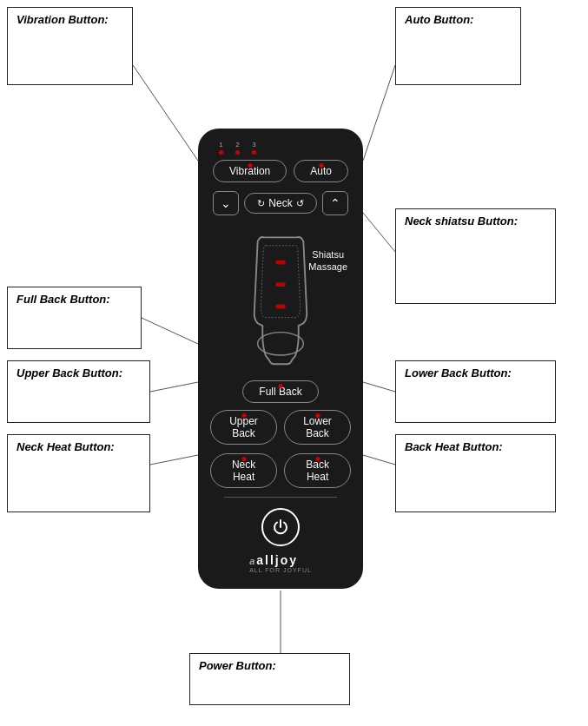 This screenshot has height=726, width=588. What do you see at coordinates (476, 392) in the screenshot?
I see `lower-back-button-label: Lower Back Button:` at bounding box center [476, 392].